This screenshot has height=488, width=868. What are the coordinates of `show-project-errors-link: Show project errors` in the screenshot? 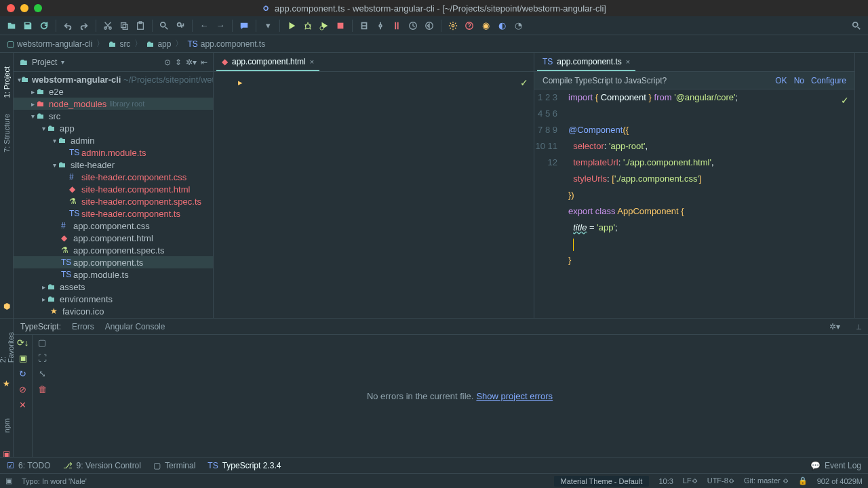 It's located at (514, 396).